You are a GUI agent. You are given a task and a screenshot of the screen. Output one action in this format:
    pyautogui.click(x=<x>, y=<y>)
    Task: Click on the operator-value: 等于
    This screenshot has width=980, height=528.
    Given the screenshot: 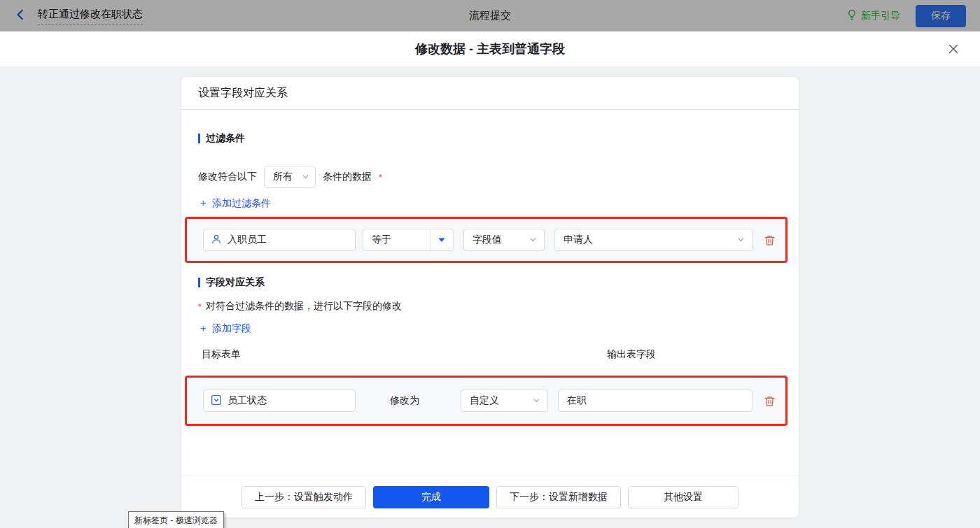 What is the action you would take?
    pyautogui.click(x=396, y=240)
    